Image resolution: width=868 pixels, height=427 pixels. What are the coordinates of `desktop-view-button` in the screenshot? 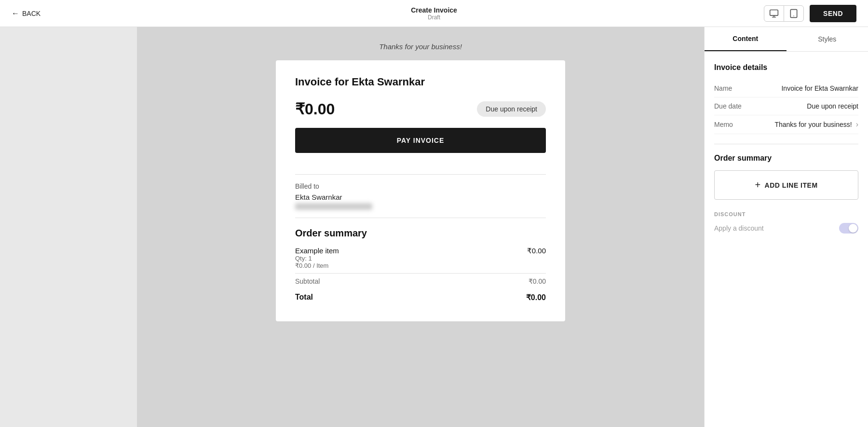 It's located at (774, 14).